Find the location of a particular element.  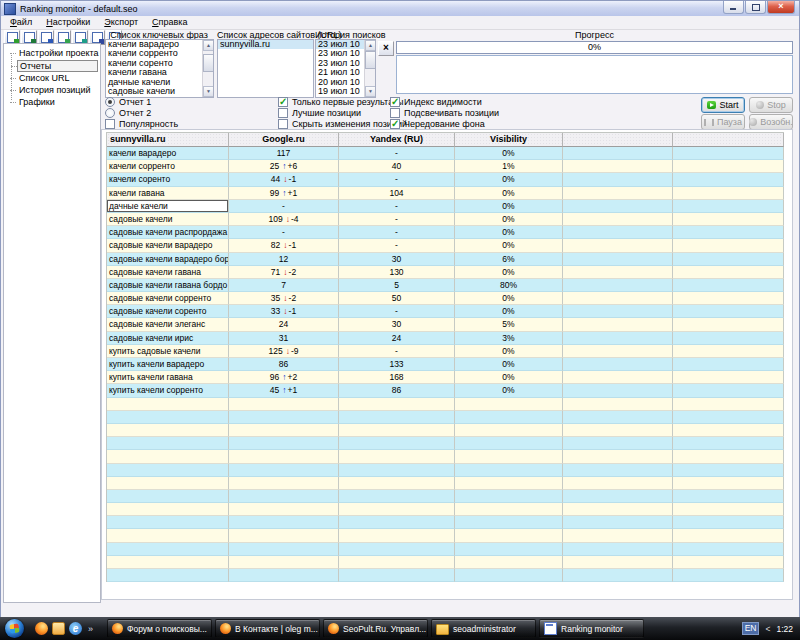

keyword-cell: качели сорренто is located at coordinates (168, 166).